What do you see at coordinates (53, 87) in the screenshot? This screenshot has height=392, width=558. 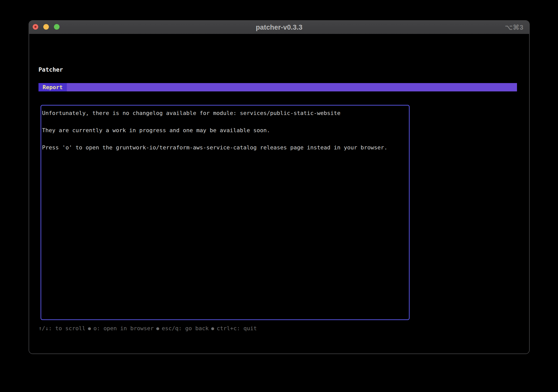 I see `tab-report: Report` at bounding box center [53, 87].